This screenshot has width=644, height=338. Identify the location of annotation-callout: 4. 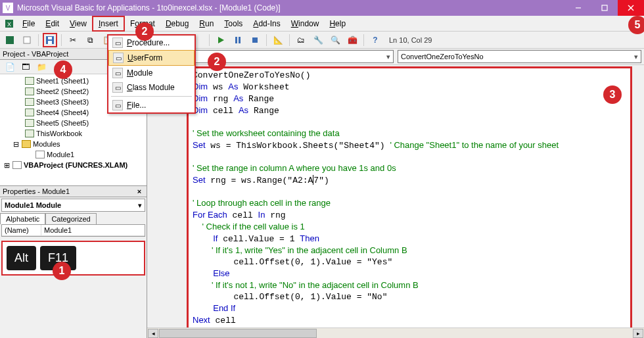
(63, 70).